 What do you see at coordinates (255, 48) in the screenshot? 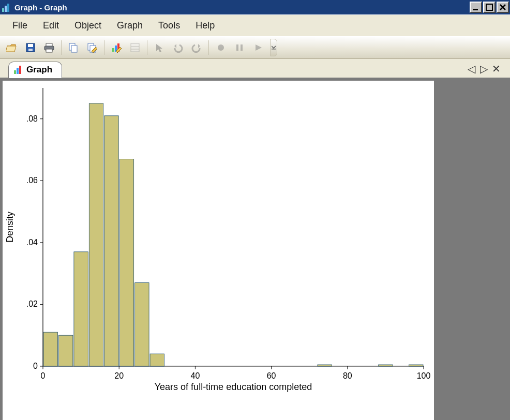
I see `toolbar` at bounding box center [255, 48].